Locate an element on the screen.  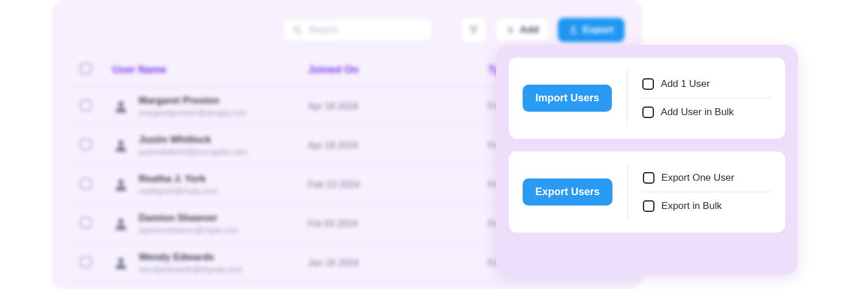
user-email: justinwhitlock@jourrapide.com is located at coordinates (193, 152).